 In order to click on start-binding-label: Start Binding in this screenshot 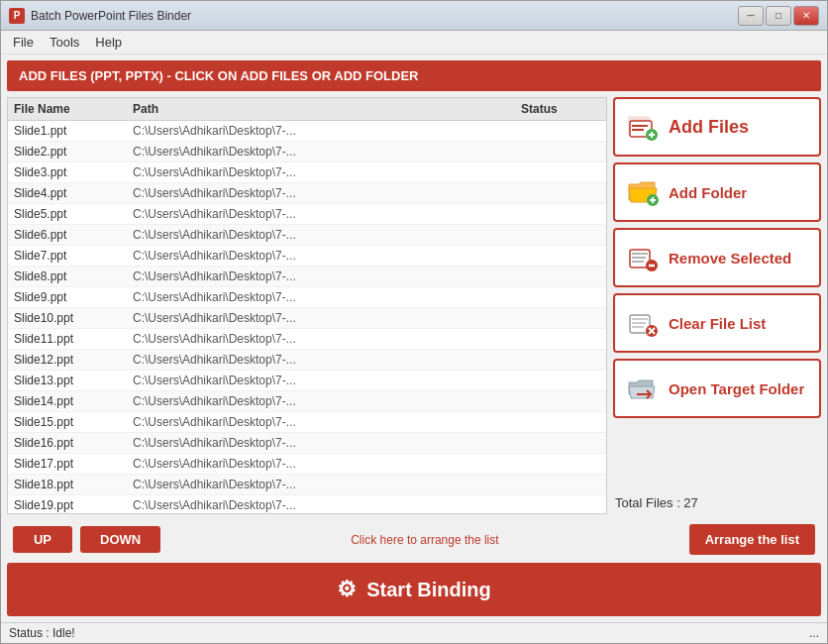, I will do `click(429, 590)`.